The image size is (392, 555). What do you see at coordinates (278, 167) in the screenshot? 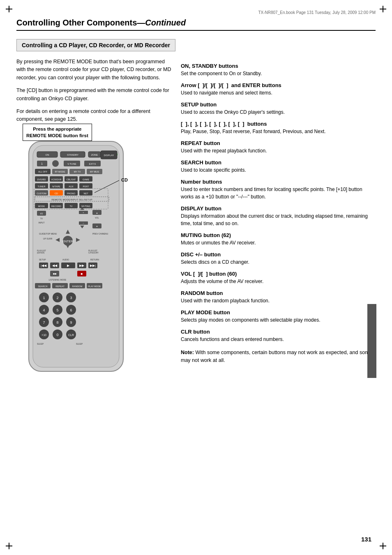
I see `button-item-5: SEARCH button Used to locate specific po…` at bounding box center [278, 167].